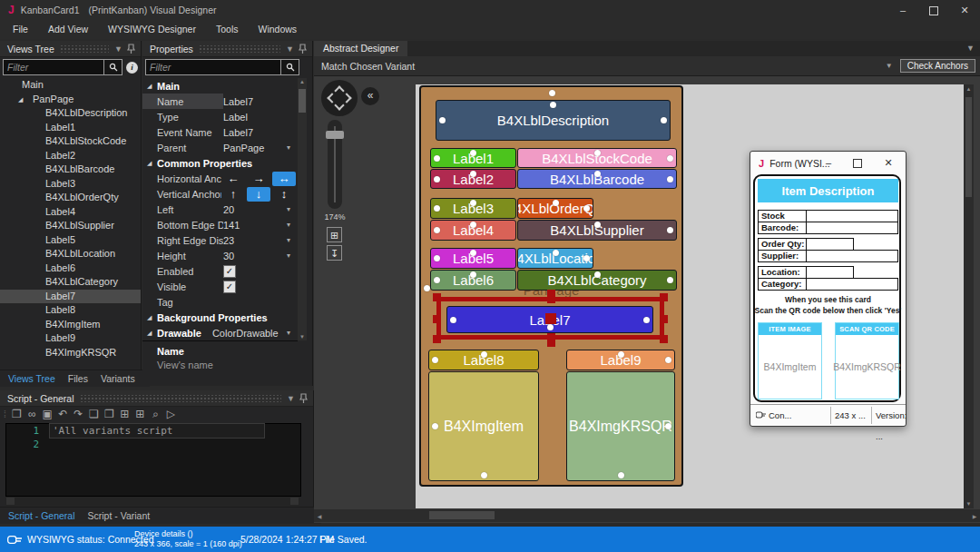  What do you see at coordinates (153, 459) in the screenshot?
I see `script-editor: 1'All variants script2` at bounding box center [153, 459].